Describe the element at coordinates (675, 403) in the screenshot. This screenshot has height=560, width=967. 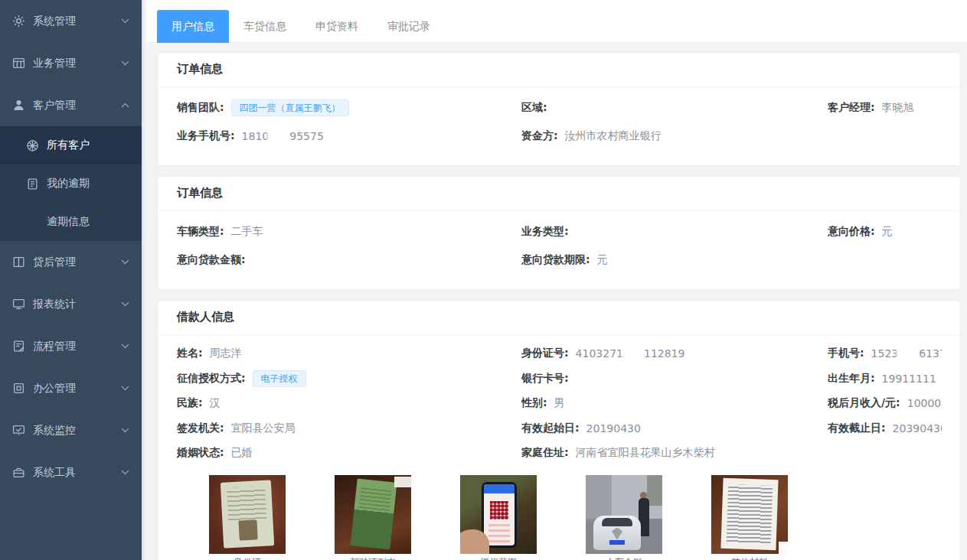
I see `field-gender: 性别: 男` at that location.